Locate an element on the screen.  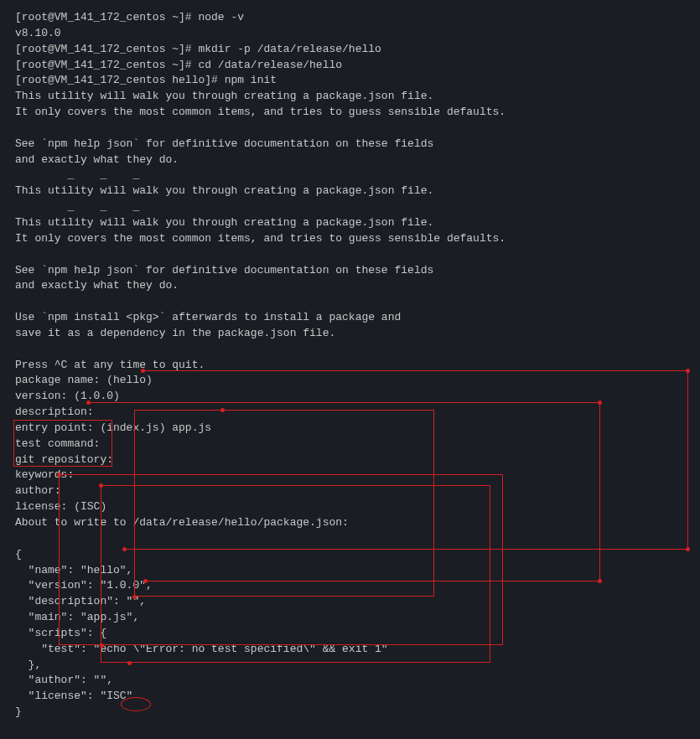
line: description: is located at coordinates (350, 412).